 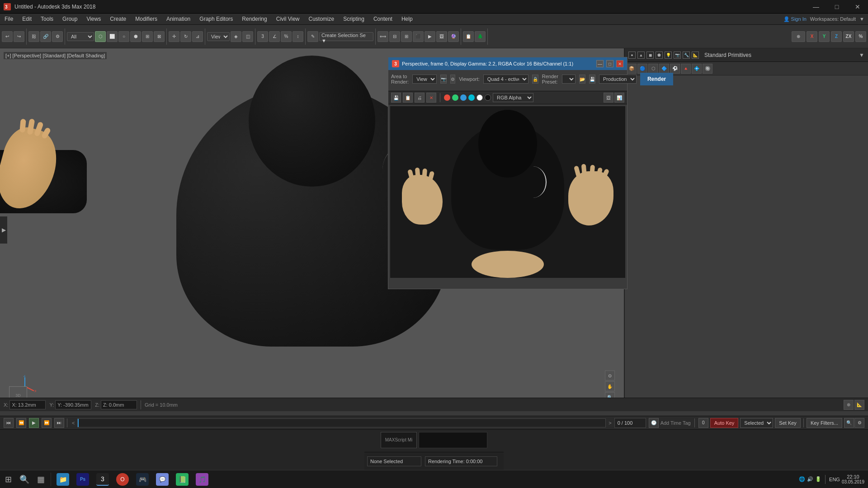 What do you see at coordinates (136, 37) in the screenshot?
I see `select-region-fence: ⬢` at bounding box center [136, 37].